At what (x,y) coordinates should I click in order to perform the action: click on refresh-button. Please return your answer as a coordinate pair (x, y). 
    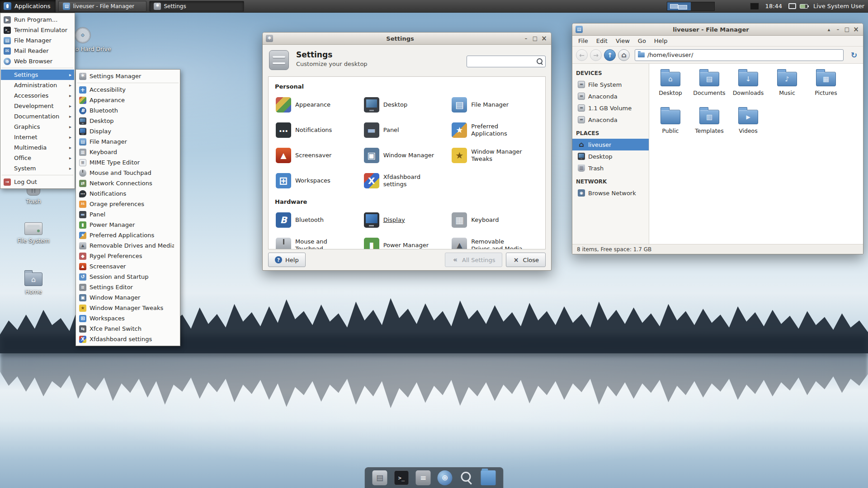
    Looking at the image, I should click on (854, 55).